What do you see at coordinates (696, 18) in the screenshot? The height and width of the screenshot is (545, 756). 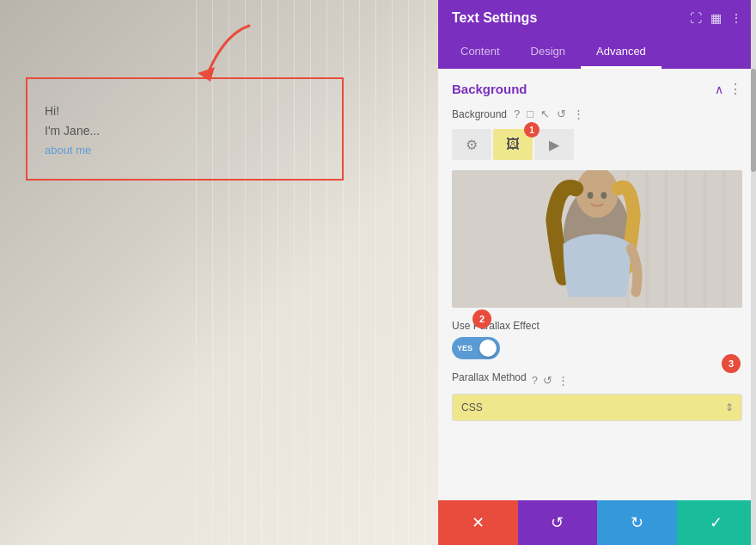 I see `fullscreen-icon: ⛶` at bounding box center [696, 18].